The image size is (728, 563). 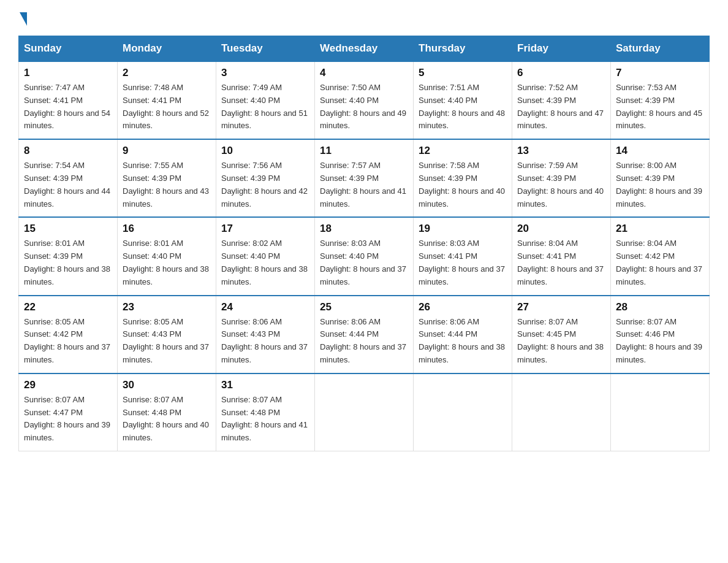 What do you see at coordinates (68, 262) in the screenshot?
I see `day-info: Sunrise: 8:01 AMSunset: 4:39 PMDaylight:…` at bounding box center [68, 262].